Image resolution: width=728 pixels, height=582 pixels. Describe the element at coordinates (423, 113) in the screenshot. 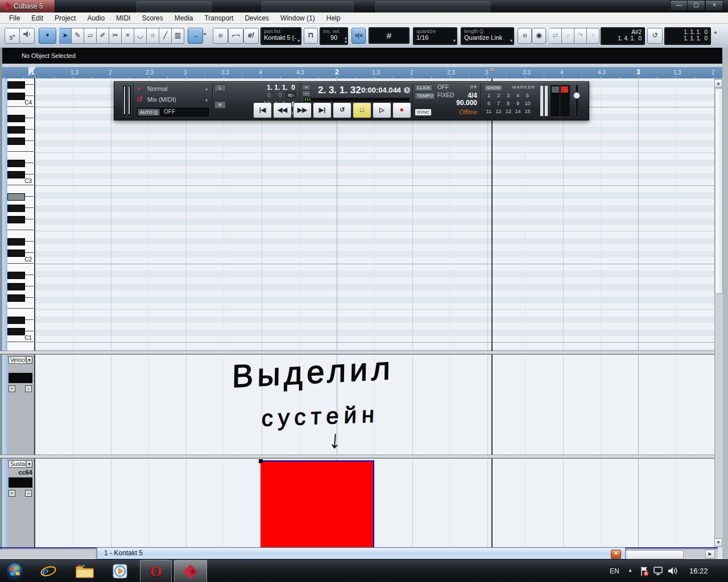

I see `sync-button: SYNC` at that location.